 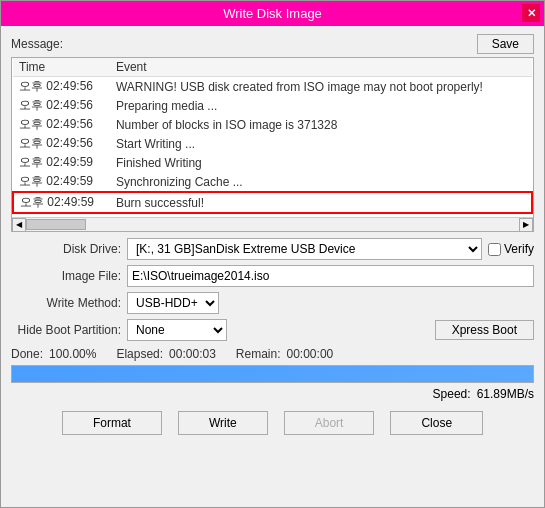 I want to click on log-event: Start Writing ..., so click(x=321, y=144).